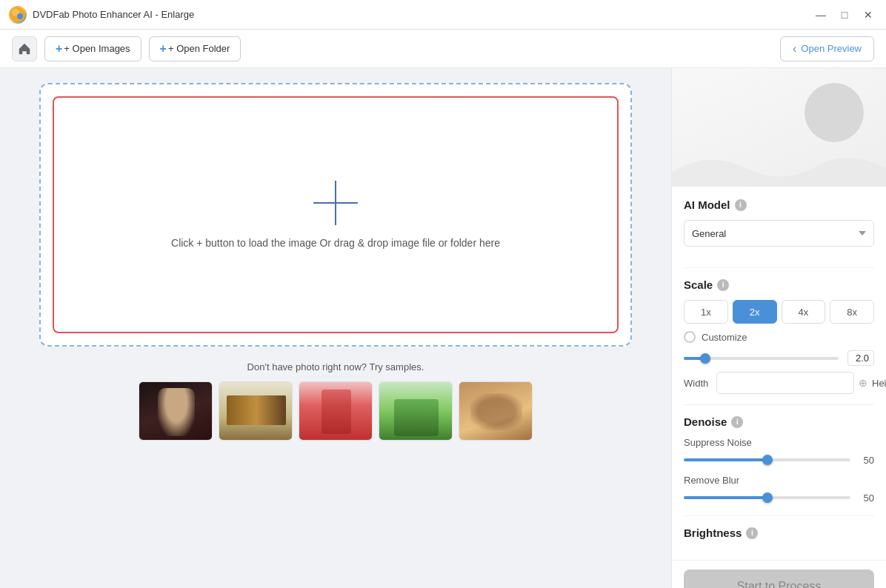 The width and height of the screenshot is (886, 588). Describe the element at coordinates (834, 113) in the screenshot. I see `deco-circle` at that location.